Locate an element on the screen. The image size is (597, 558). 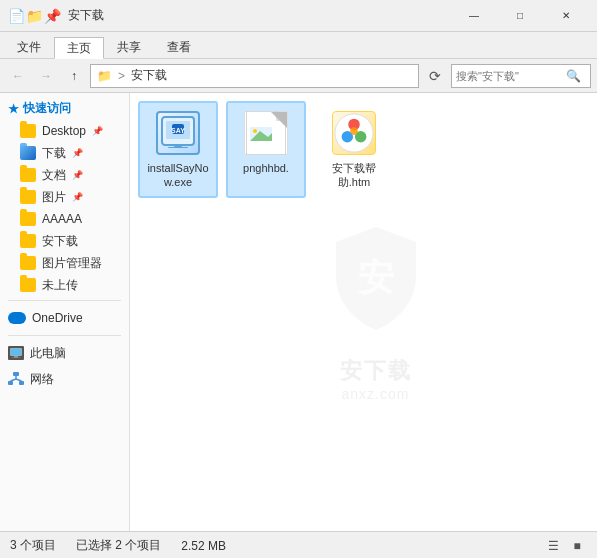
watermark-shield: 安 is located at coordinates (376, 287).